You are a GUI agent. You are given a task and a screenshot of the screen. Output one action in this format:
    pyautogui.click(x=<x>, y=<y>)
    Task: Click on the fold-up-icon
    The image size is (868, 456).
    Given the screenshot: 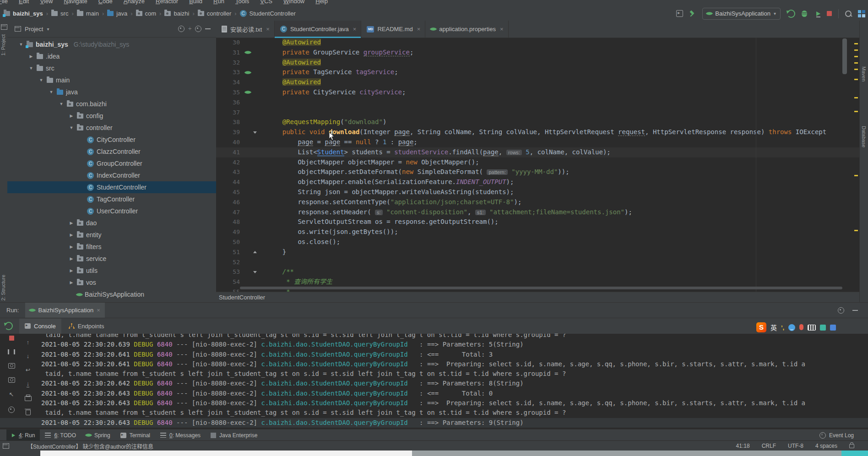 What is the action you would take?
    pyautogui.click(x=255, y=252)
    